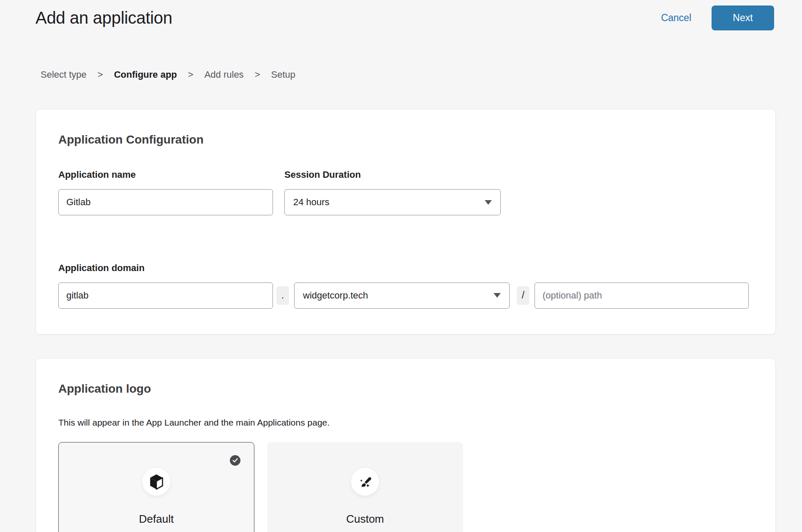 This screenshot has height=532, width=802. What do you see at coordinates (311, 202) in the screenshot?
I see `session-duration-value: 24 hours` at bounding box center [311, 202].